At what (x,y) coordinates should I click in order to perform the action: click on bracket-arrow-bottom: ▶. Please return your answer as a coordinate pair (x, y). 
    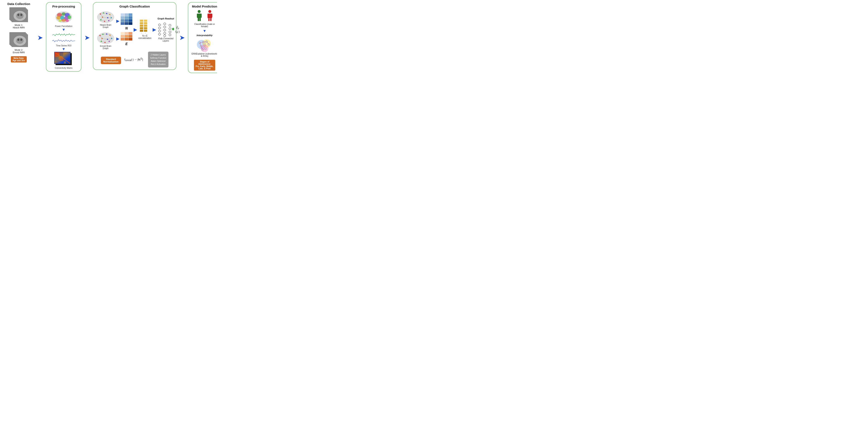
    Looking at the image, I should click on (118, 38).